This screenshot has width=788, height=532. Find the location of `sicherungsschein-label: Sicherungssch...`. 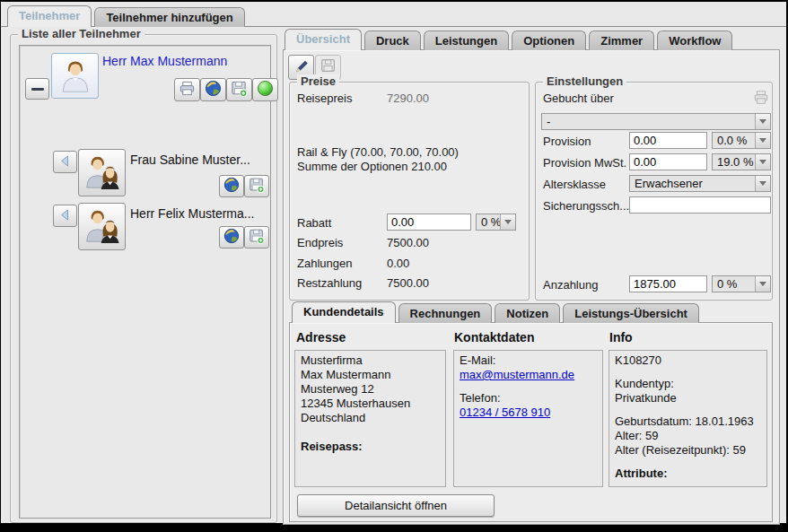

sicherungsschein-label: Sicherungssch... is located at coordinates (586, 206).